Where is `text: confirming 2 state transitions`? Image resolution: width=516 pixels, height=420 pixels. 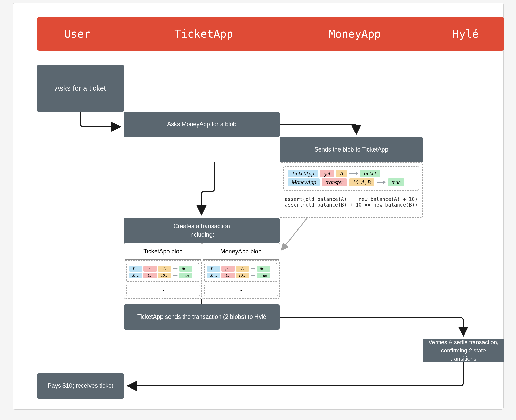
text: confirming 2 state transitions is located at coordinates (463, 355).